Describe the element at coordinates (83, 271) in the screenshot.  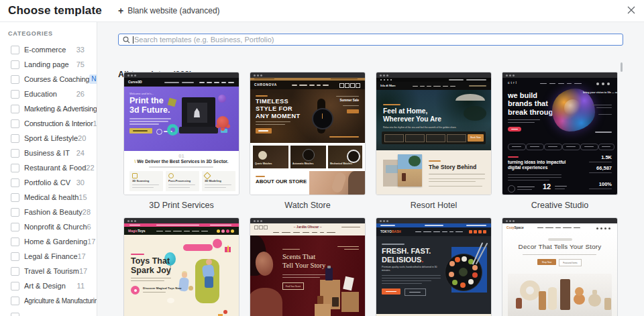
I see `category-count: 17` at that location.